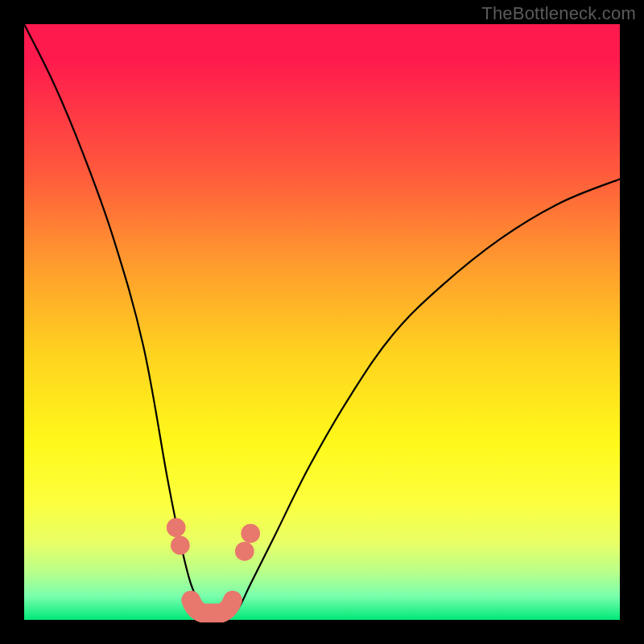 The height and width of the screenshot is (644, 644). What do you see at coordinates (212, 607) in the screenshot?
I see `bottom-band` at bounding box center [212, 607].